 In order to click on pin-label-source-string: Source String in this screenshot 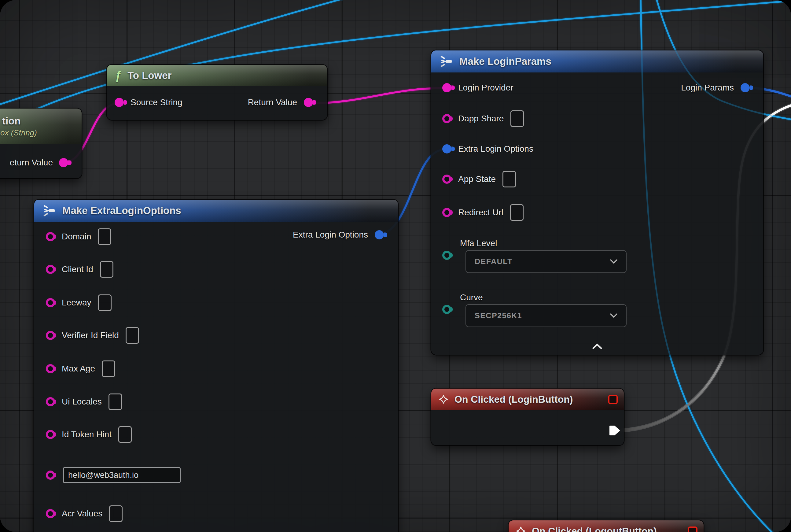, I will do `click(157, 102)`.